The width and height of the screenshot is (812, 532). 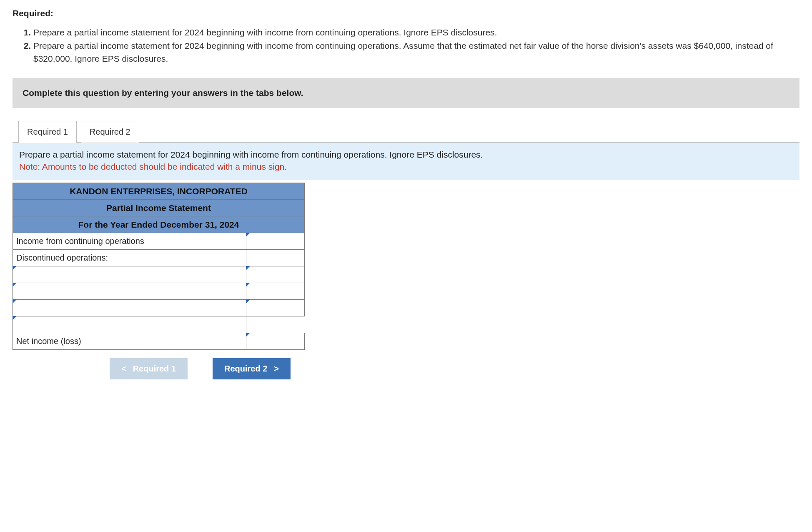 I want to click on income-statement-table: KANDON ENTERPRISES, INCORPORATED Partial…, so click(x=158, y=266).